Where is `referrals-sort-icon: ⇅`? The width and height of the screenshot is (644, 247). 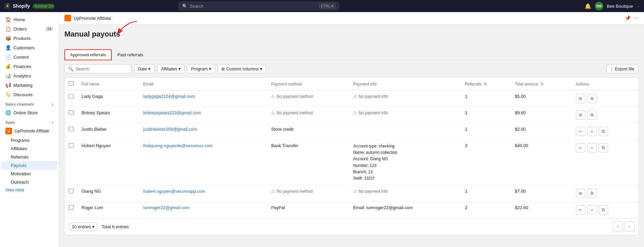
referrals-sort-icon: ⇅ is located at coordinates (485, 84).